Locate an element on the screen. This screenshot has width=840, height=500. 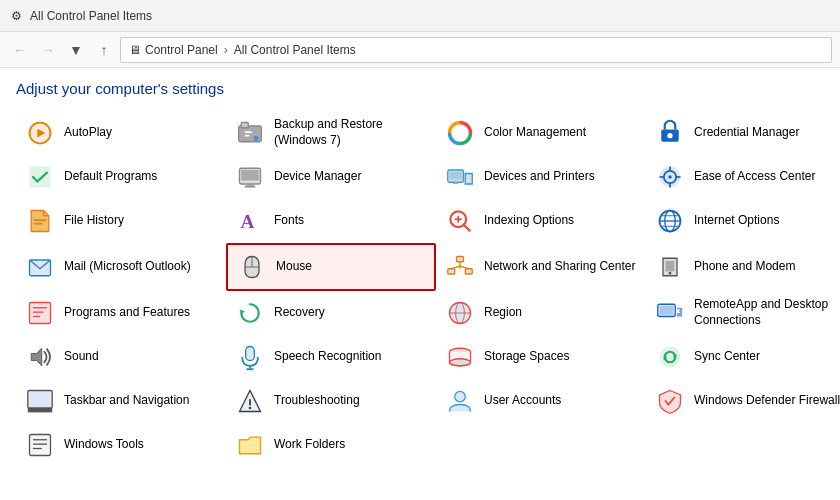
icon-sound is located at coordinates (40, 357).